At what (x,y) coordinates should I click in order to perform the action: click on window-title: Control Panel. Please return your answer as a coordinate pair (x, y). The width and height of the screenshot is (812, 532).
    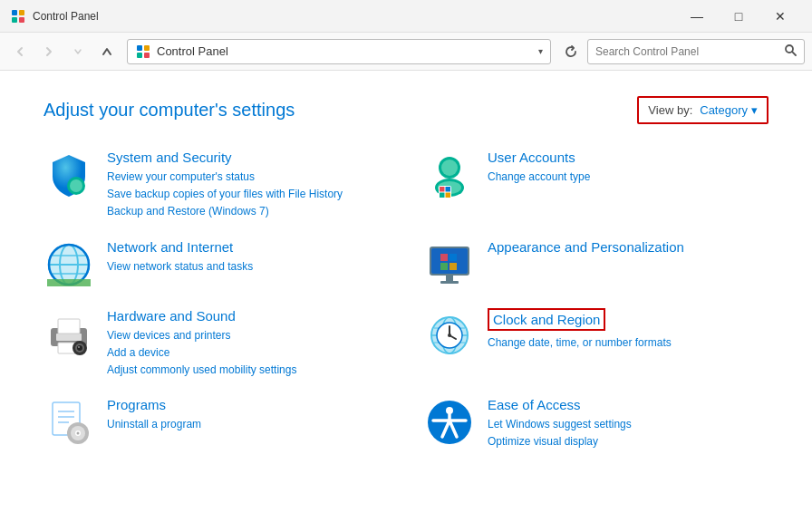
    Looking at the image, I should click on (65, 16).